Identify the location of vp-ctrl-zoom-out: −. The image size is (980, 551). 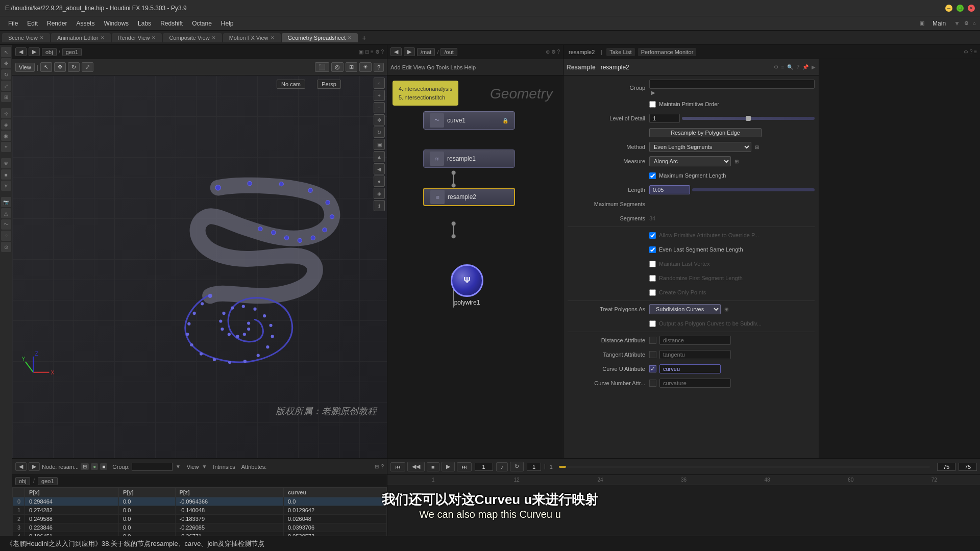
(379, 108).